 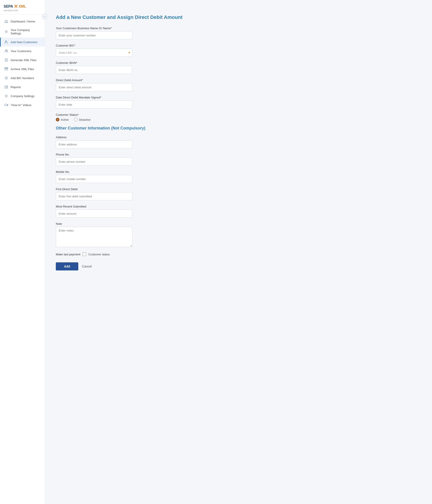 I want to click on sidebar-item-dashboard-label: Dashboard / Home, so click(x=23, y=21).